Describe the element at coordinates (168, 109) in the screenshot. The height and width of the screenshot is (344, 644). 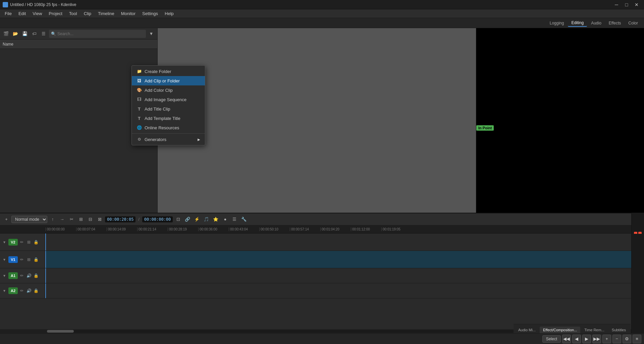
I see `ctx-add-title-clip: T Add Title Clip` at that location.